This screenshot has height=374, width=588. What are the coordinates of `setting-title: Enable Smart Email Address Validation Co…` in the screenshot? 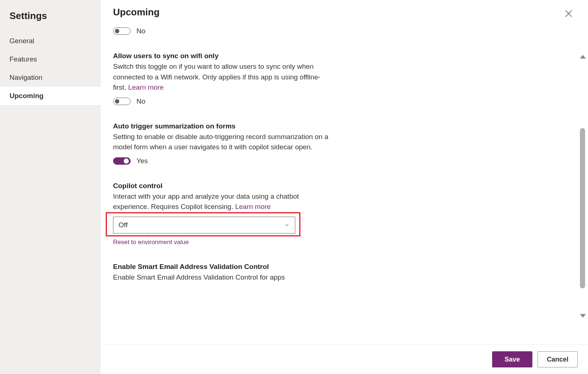 It's located at (223, 267).